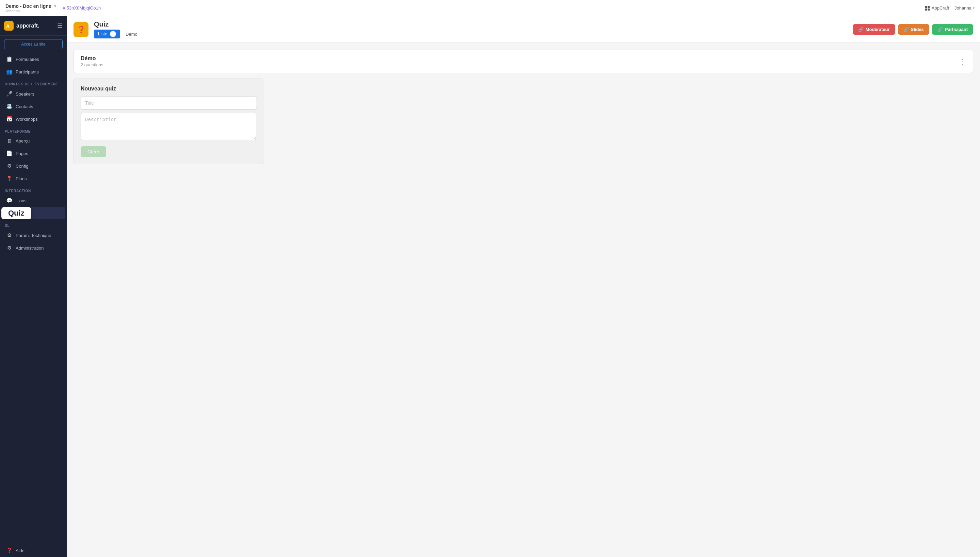 The width and height of the screenshot is (980, 557). What do you see at coordinates (34, 248) in the screenshot?
I see `sidebar-item-administration: ⚙ Administration` at bounding box center [34, 248].